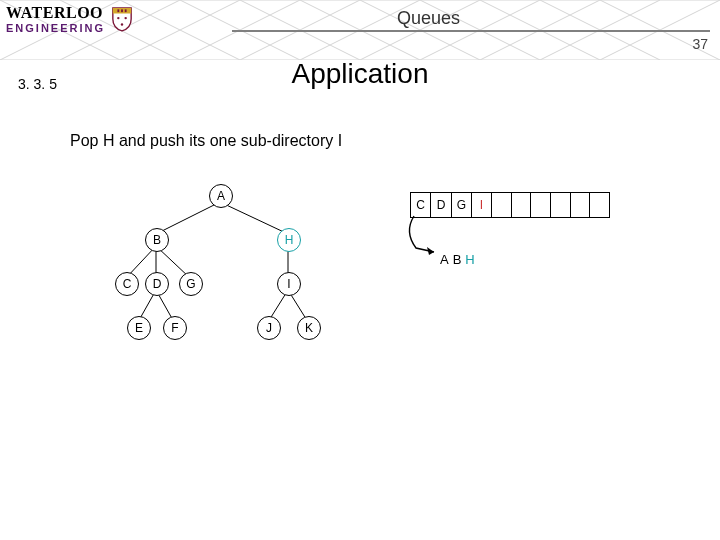  Describe the element at coordinates (289, 240) in the screenshot. I see `tree-node-H: H` at that location.